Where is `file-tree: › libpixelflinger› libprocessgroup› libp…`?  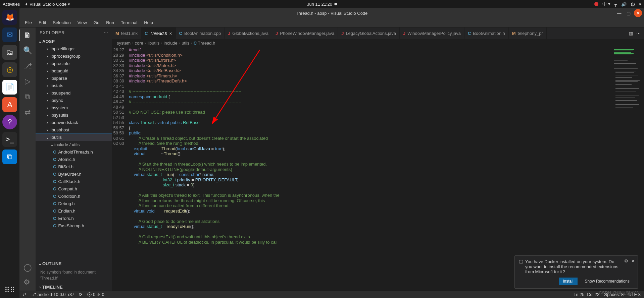
file-tree: › libpixelflinger› libprocessgroup› libp… is located at coordinates (74, 152).